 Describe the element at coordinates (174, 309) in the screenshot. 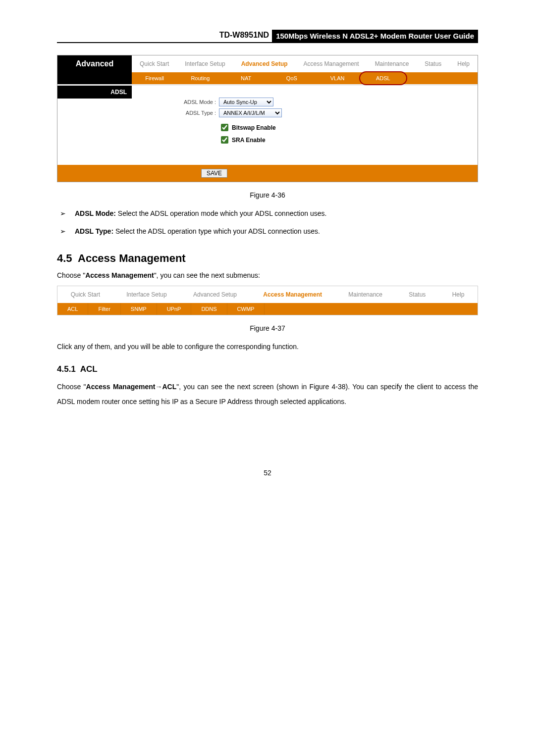

I see `subtab-upnp: UPnP` at that location.